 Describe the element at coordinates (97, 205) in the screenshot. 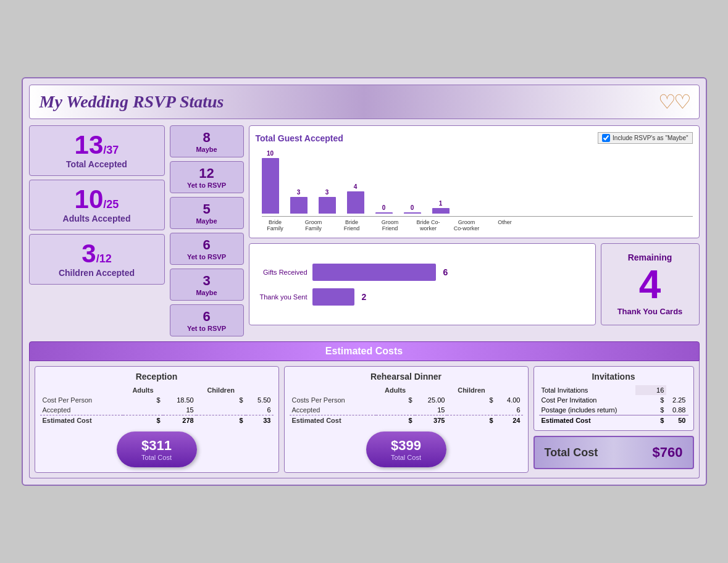

I see `adults-accepted-box: 10/25 Adults Accepted` at that location.